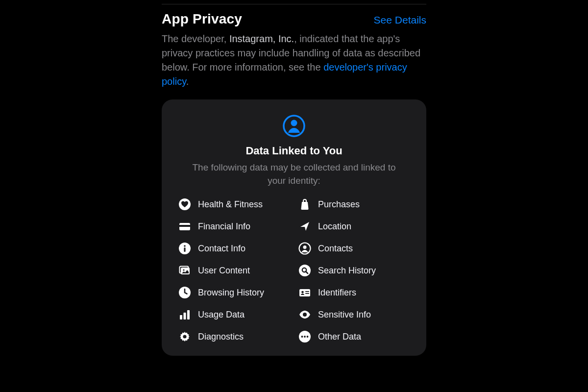 The image size is (588, 392). I want to click on data-type-item: Browsing History, so click(234, 293).